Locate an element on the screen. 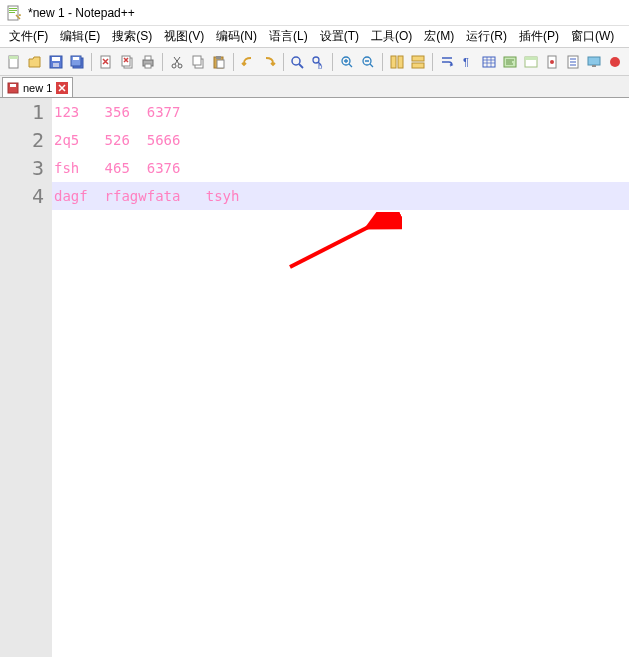 This screenshot has width=629, height=657. func-list-icon is located at coordinates (573, 62).